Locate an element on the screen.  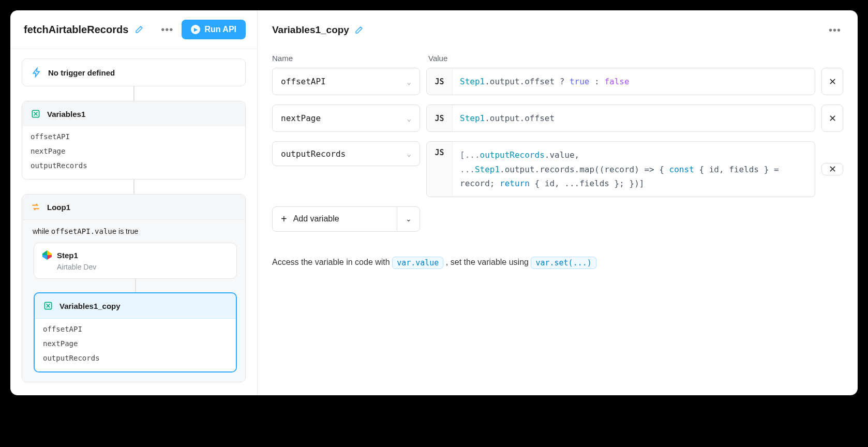
loop1-node: Loop1 while offsetAPI.value is true Step… is located at coordinates (133, 288).